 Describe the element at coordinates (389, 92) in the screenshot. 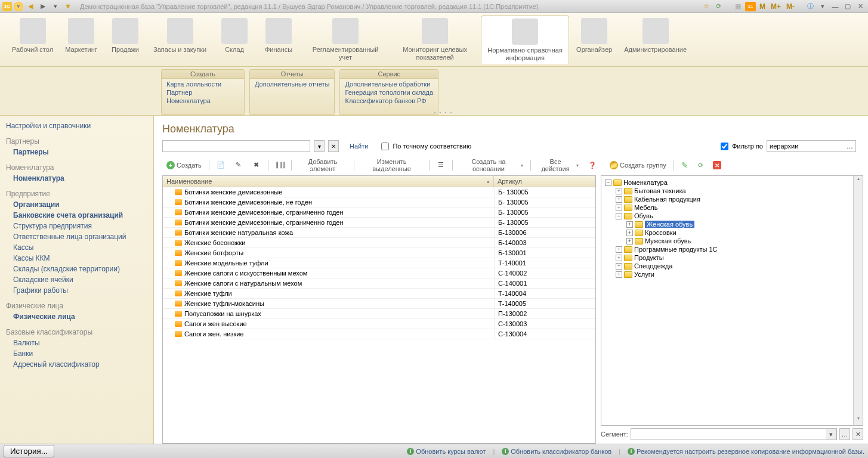

I see `panel-service-item-1: Генерация топологии склада` at that location.